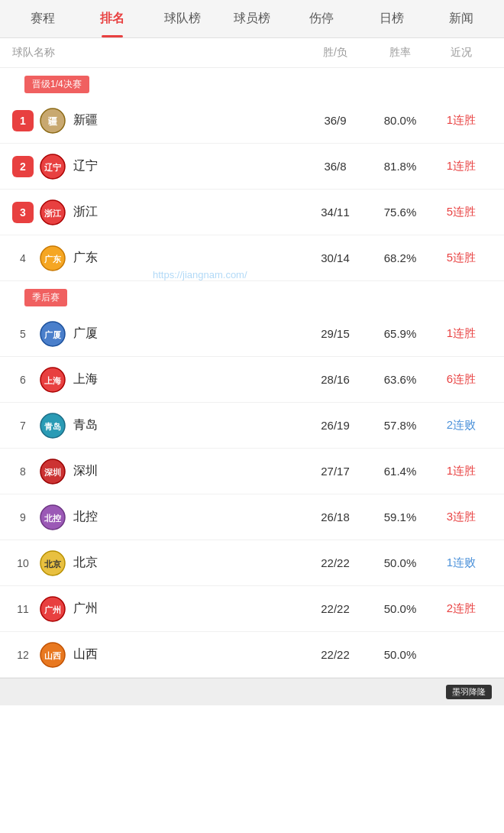  I want to click on nav-item-schedule: 赛程, so click(43, 18).